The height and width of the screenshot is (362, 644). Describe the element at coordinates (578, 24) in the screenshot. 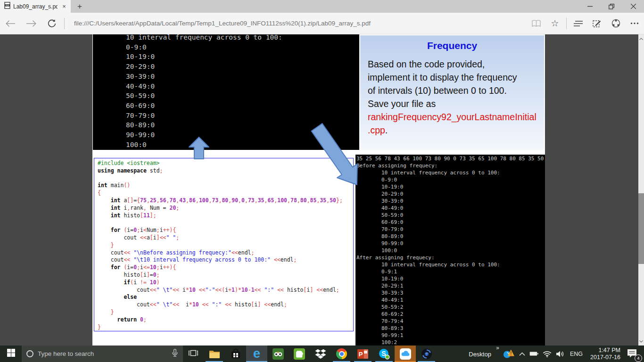

I see `hub-icon` at that location.